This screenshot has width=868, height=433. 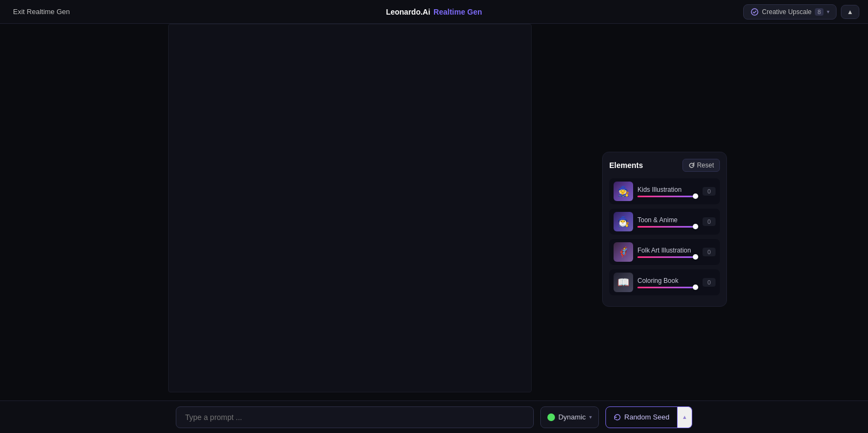 I want to click on element-thumb-coloring: 📖, so click(x=623, y=282).